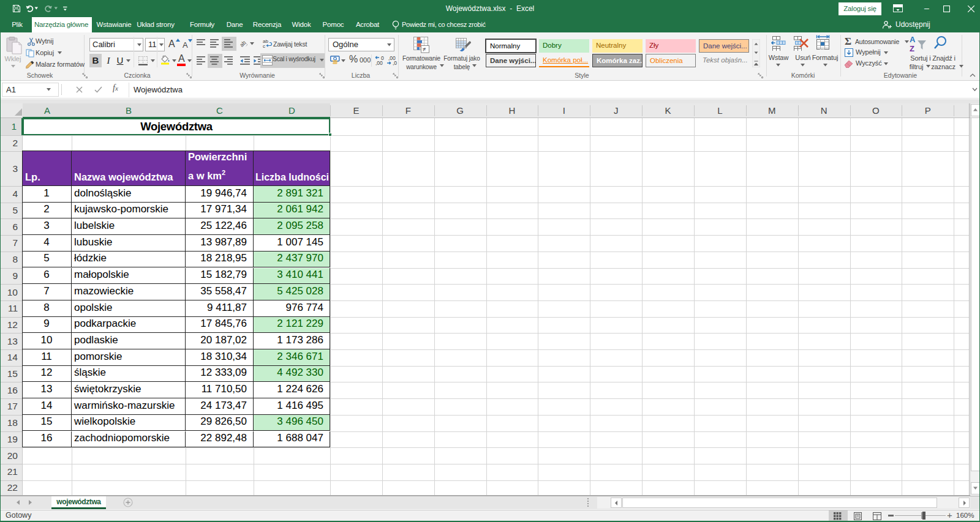  Describe the element at coordinates (264, 46) in the screenshot. I see `svg-text: c` at that location.